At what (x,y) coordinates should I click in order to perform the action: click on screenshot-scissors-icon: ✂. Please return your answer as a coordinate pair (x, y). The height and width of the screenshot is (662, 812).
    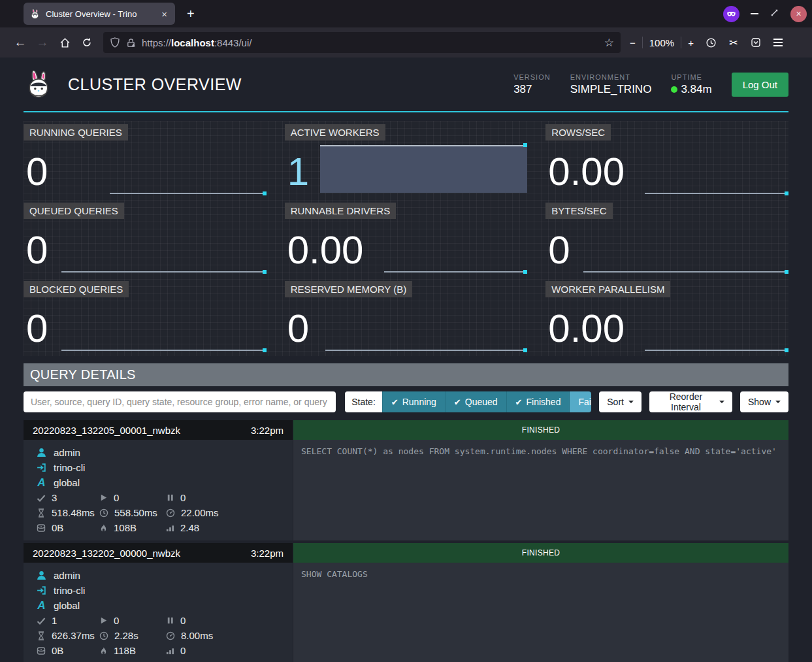
    Looking at the image, I should click on (734, 43).